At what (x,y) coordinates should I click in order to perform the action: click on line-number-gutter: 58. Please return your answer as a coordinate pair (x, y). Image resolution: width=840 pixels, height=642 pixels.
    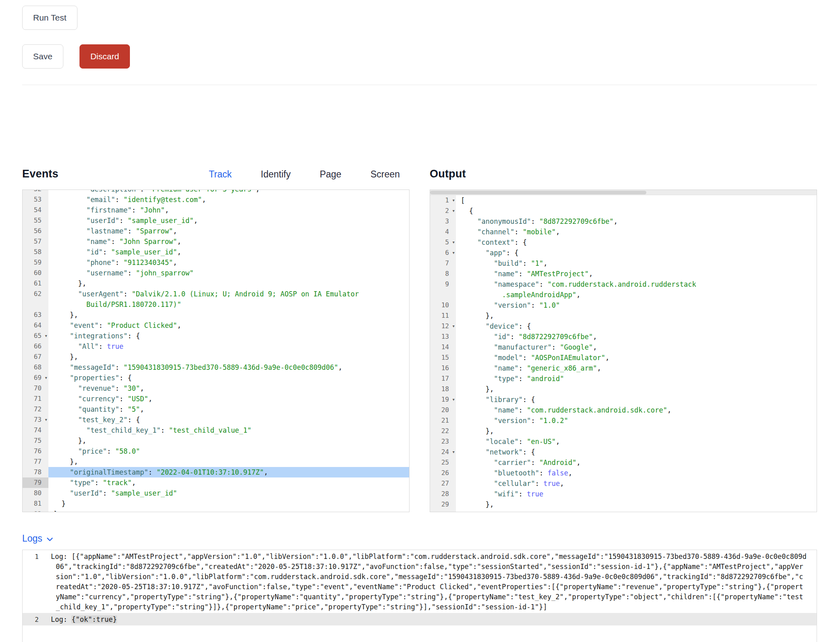
    Looking at the image, I should click on (36, 252).